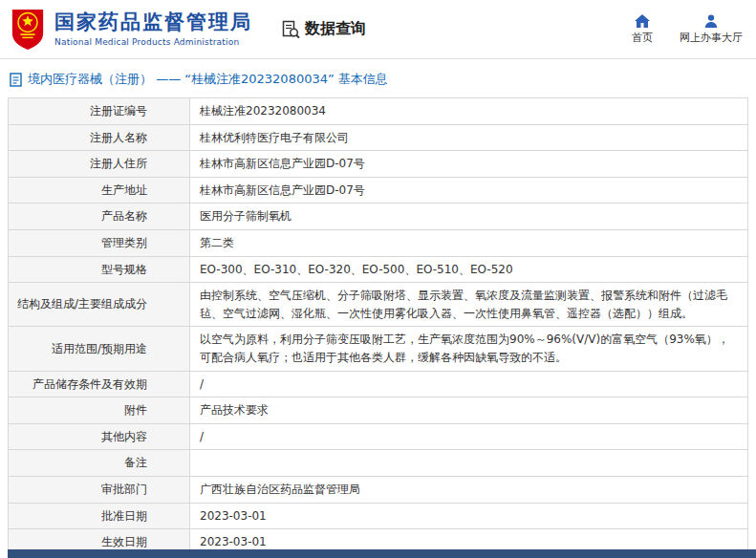 The image size is (756, 558). Describe the element at coordinates (469, 138) in the screenshot. I see `row-value: 桂林优利特医疗电子有限公司` at that location.